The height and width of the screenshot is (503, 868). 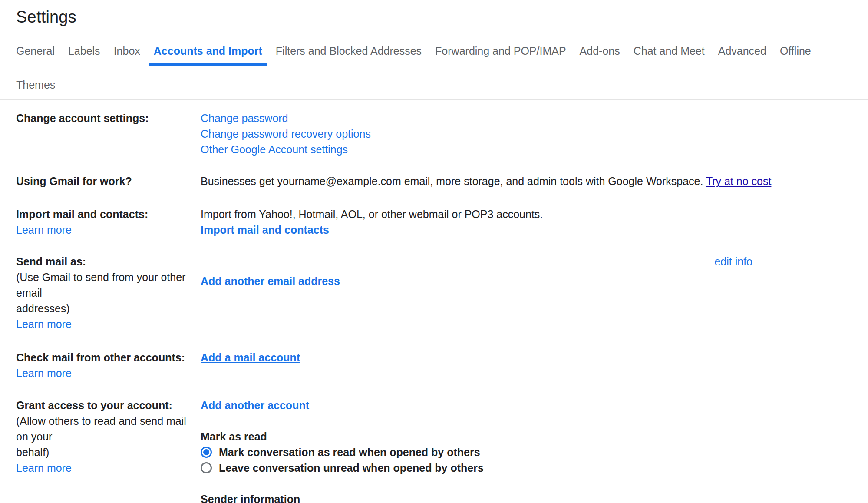 I want to click on change-password-link: Change password, so click(x=525, y=118).